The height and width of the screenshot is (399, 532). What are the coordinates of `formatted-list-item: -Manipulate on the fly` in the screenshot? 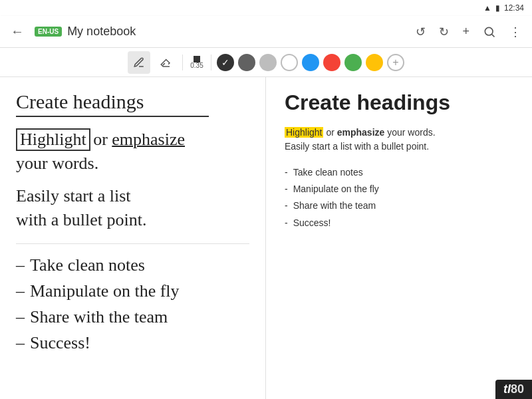 It's located at (399, 189).